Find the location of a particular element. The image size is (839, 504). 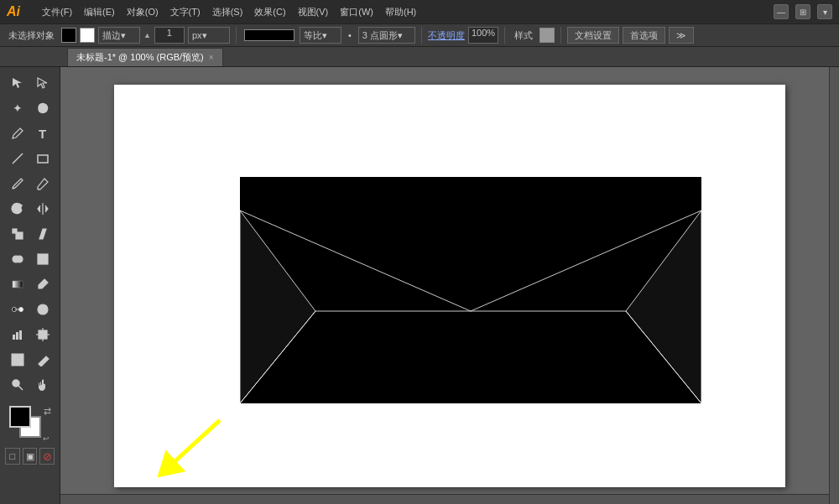

extra-options-button: ≫ is located at coordinates (681, 35).